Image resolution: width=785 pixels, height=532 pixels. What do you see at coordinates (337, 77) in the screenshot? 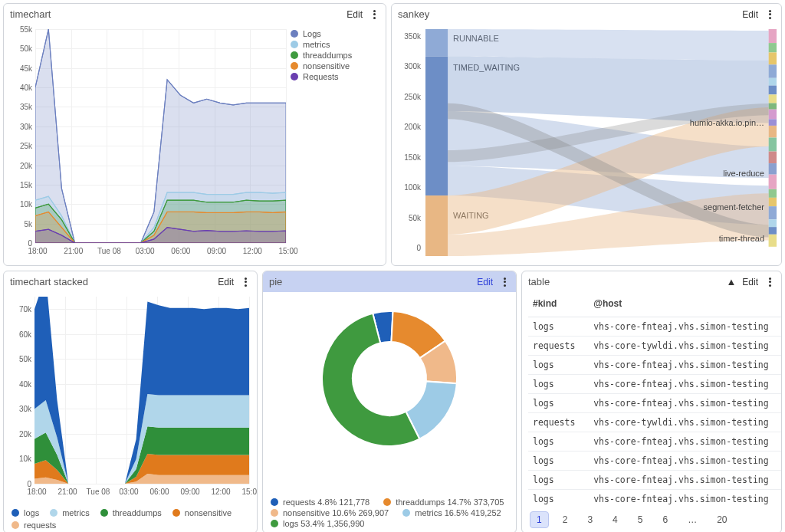
I see `legend-item: Requests` at bounding box center [337, 77].